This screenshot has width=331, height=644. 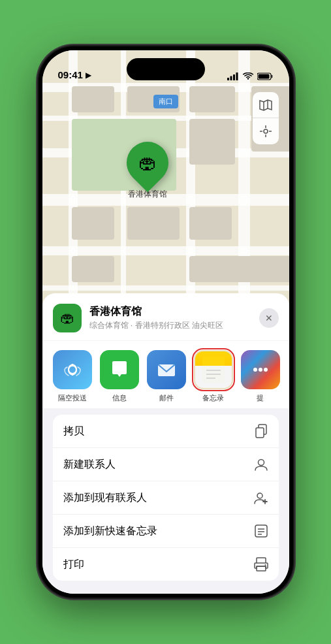 What do you see at coordinates (148, 163) in the screenshot?
I see `map-pin: 🏟` at bounding box center [148, 163].